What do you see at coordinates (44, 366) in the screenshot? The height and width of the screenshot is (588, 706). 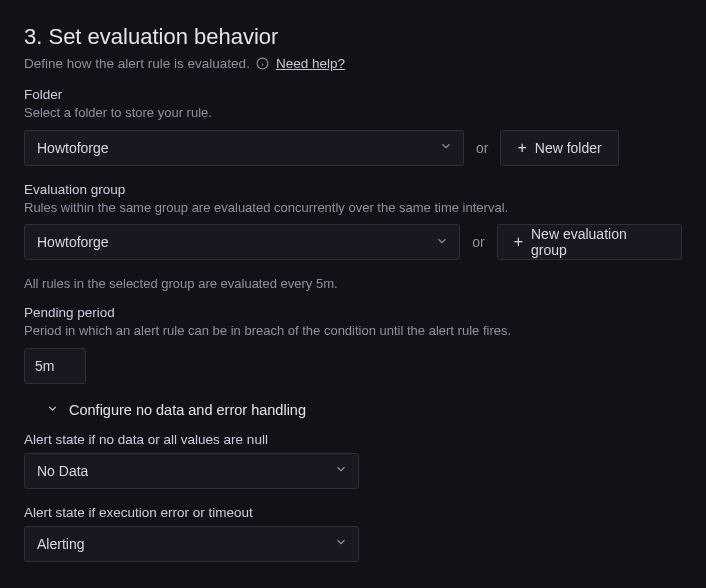 I see `pending-value: 5m` at bounding box center [44, 366].